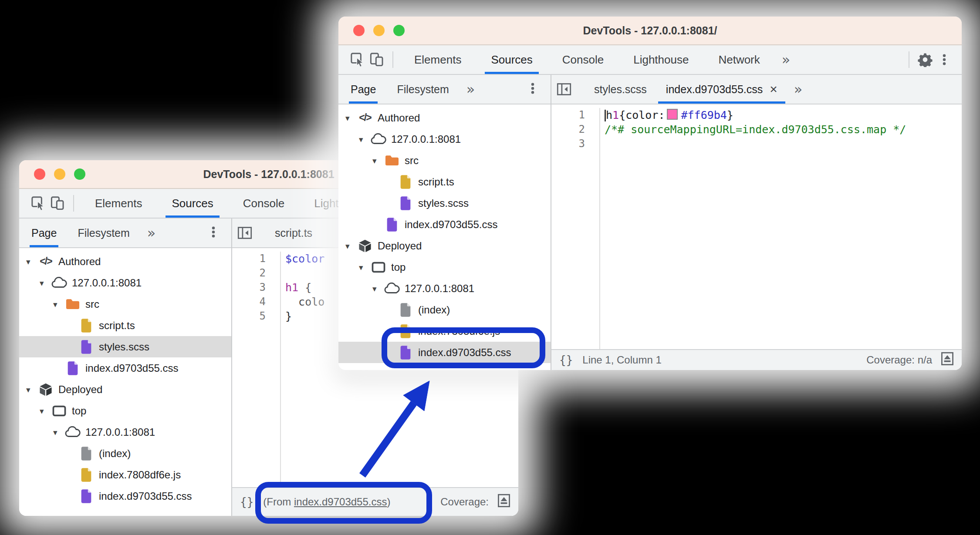 The image size is (980, 535). I want to click on tab-lighthouse: Lighthouse, so click(661, 60).